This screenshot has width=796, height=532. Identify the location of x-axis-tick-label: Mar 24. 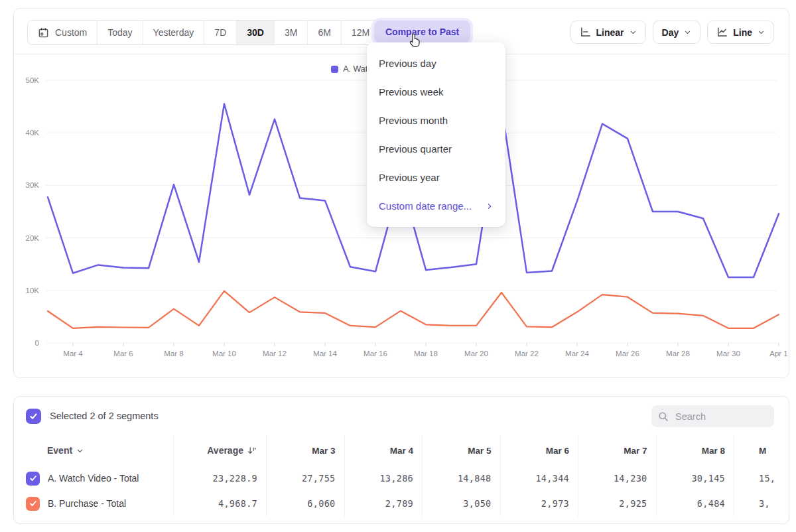
(577, 354).